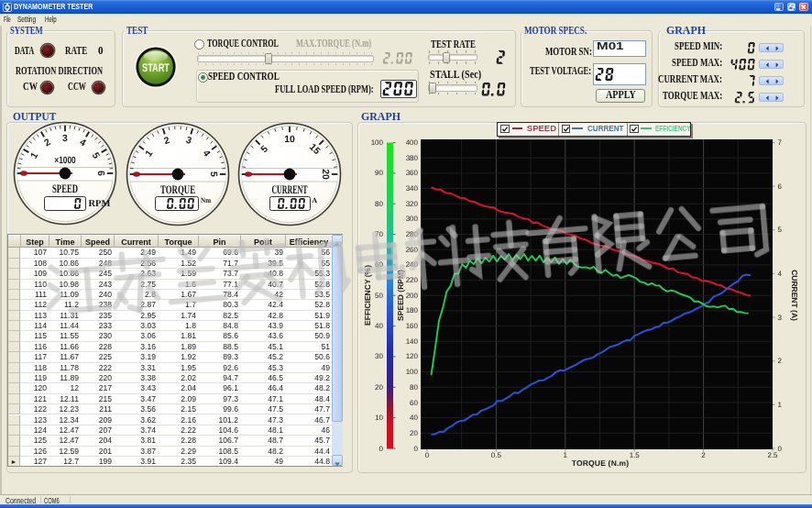 The image size is (812, 508). What do you see at coordinates (412, 204) in the screenshot?
I see `svg-text: 320` at bounding box center [412, 204].